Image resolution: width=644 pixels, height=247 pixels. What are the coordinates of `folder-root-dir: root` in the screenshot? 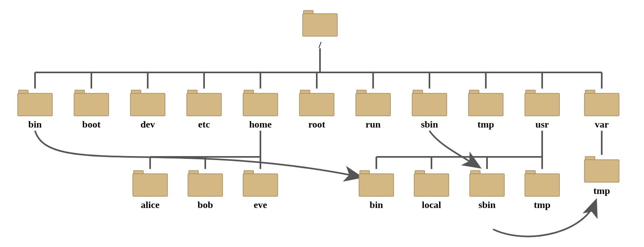 It's located at (317, 109).